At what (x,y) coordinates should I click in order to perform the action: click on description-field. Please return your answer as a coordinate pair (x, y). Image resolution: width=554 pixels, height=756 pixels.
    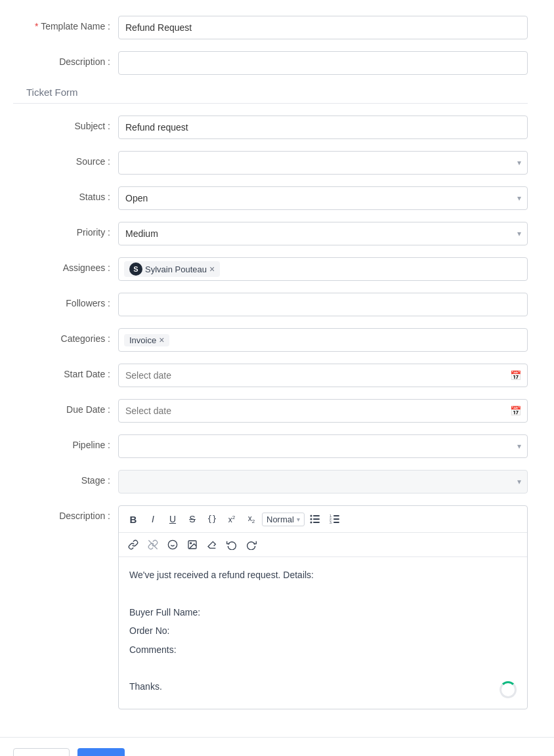
    Looking at the image, I should click on (323, 63).